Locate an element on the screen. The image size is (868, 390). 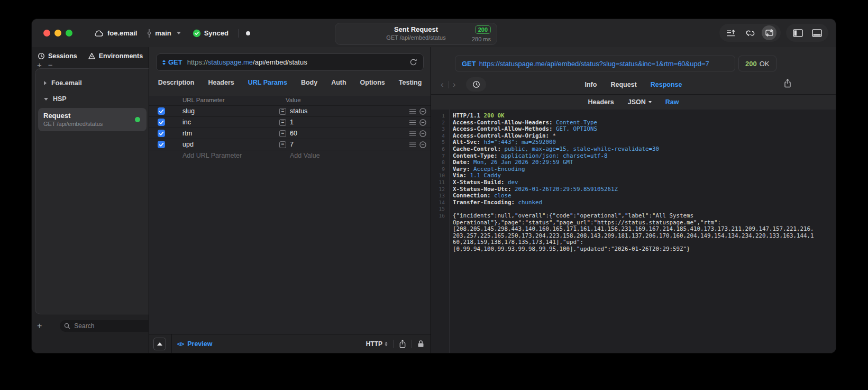
param-row: upd 7 is located at coordinates (290, 144).